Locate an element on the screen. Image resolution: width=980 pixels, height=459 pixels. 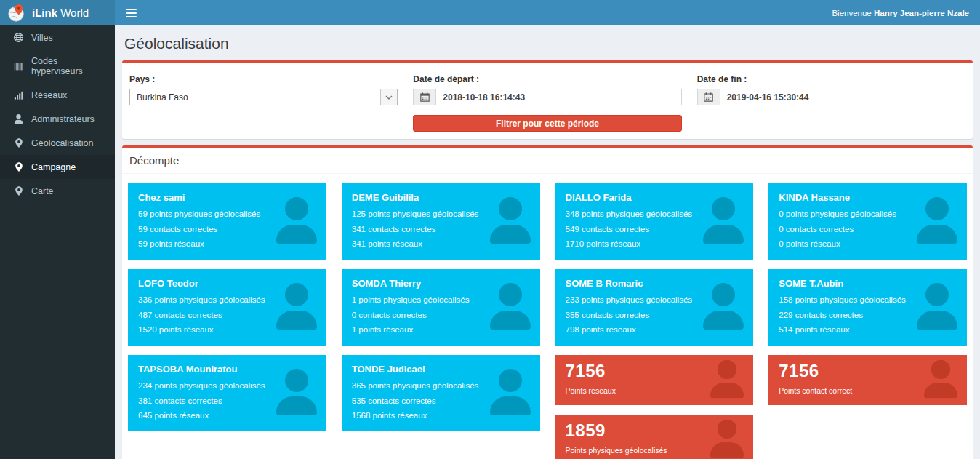
sidebar-menu: Villes Codes hyperviseurs Réseaux is located at coordinates (57, 114).